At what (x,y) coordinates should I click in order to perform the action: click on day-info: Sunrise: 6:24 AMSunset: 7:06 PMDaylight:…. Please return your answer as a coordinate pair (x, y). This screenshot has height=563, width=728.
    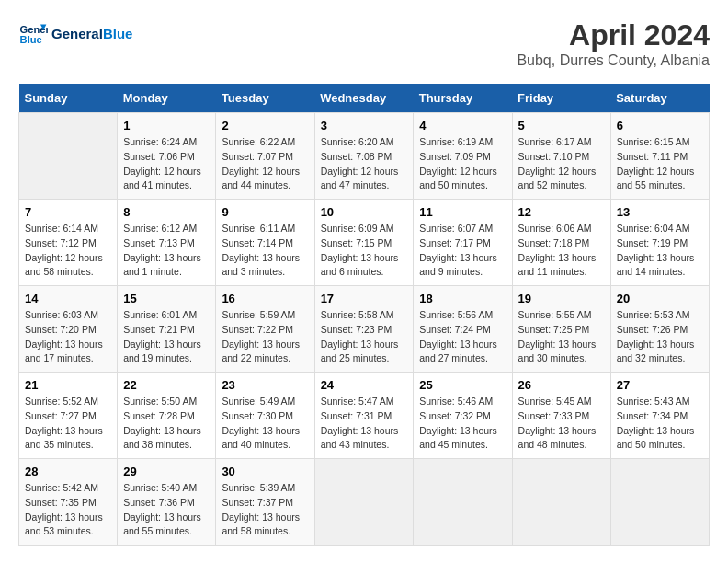
    Looking at the image, I should click on (166, 164).